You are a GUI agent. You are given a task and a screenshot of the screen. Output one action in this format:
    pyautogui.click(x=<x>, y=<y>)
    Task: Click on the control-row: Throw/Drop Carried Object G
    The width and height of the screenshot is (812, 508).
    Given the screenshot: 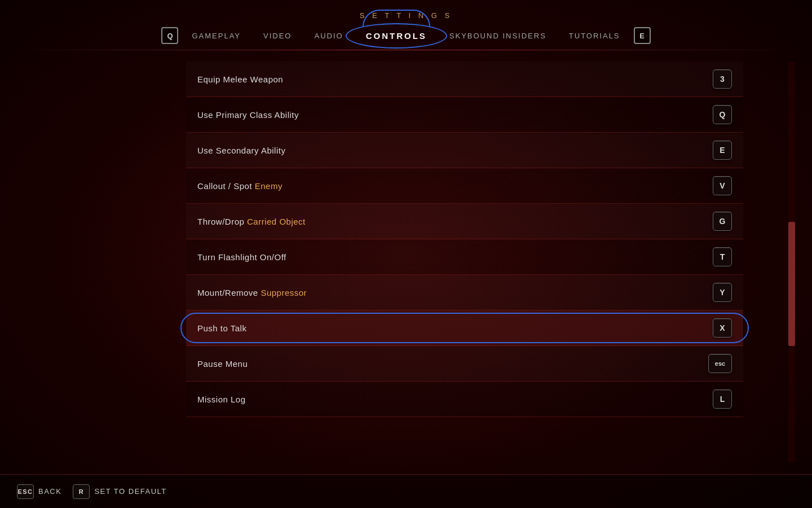 What is the action you would take?
    pyautogui.click(x=465, y=221)
    